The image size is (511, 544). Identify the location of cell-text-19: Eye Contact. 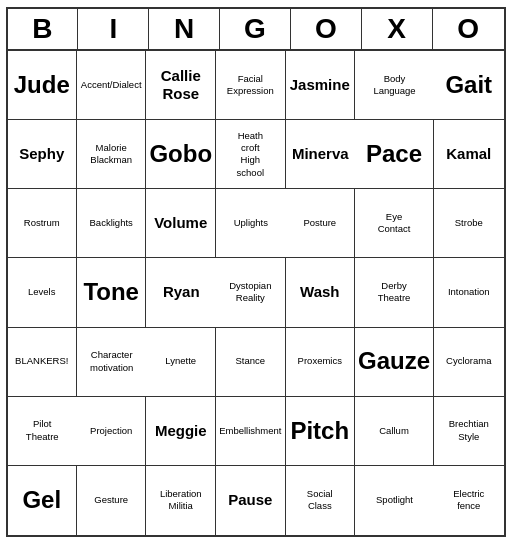
(394, 224).